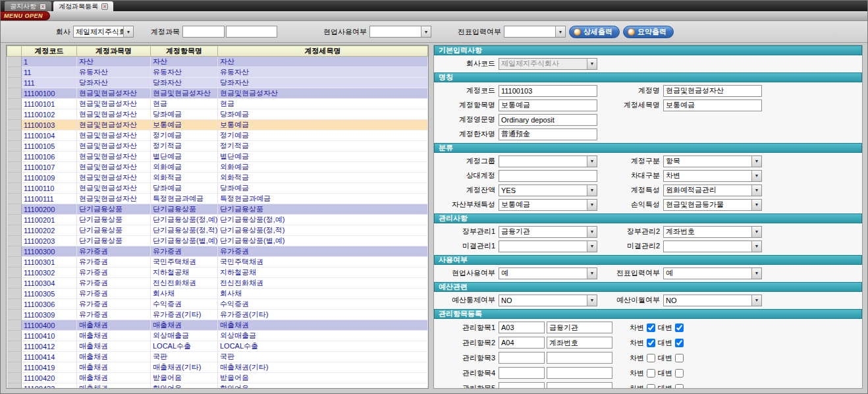 The image size is (868, 394). I want to click on account-name-field, so click(713, 91).